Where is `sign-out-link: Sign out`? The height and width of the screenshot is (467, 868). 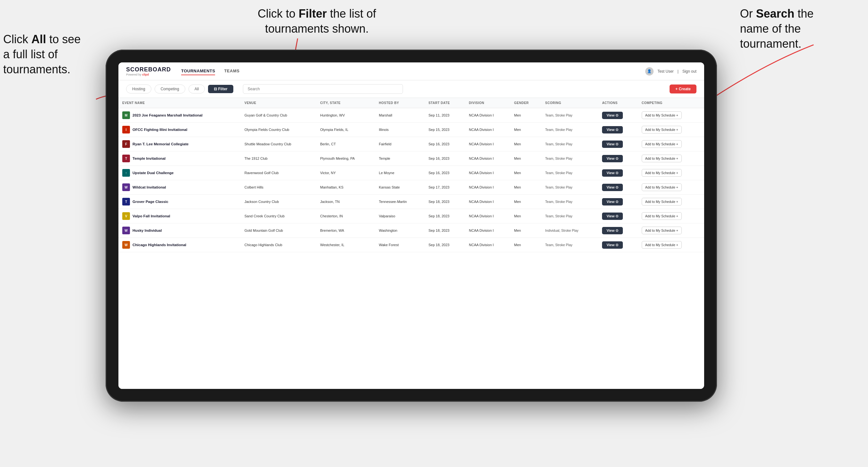
sign-out-link: Sign out is located at coordinates (689, 71).